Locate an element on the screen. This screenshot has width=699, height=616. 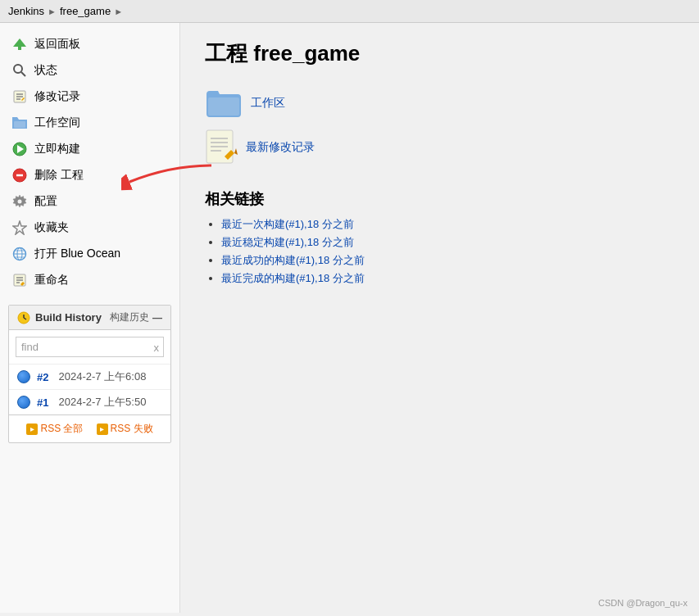
search-icon is located at coordinates (20, 70).